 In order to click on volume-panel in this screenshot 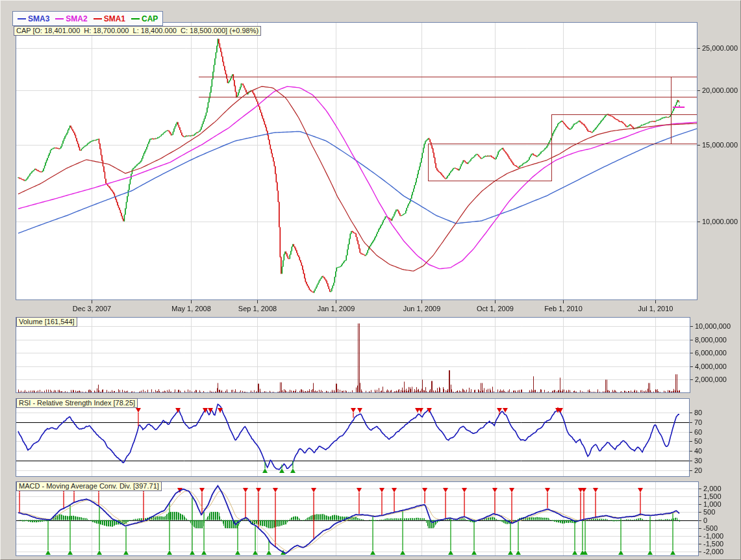, I will do `click(353, 355)`.